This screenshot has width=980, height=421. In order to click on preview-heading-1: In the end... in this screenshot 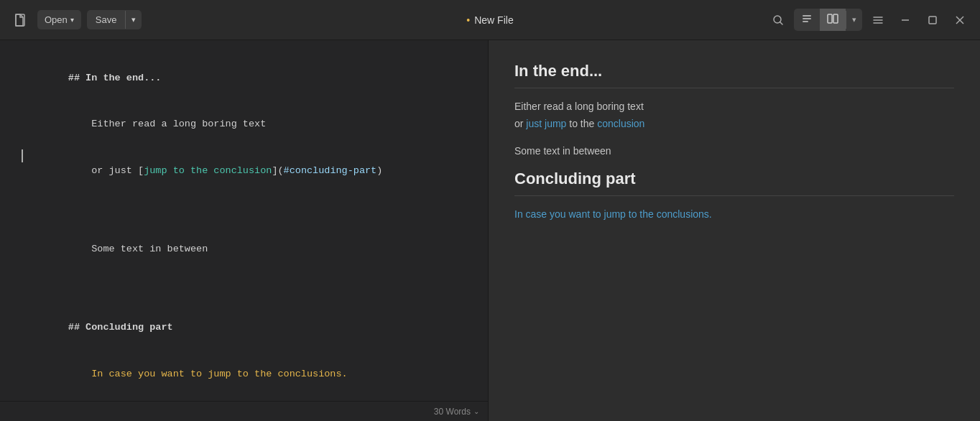, I will do `click(734, 75)`.